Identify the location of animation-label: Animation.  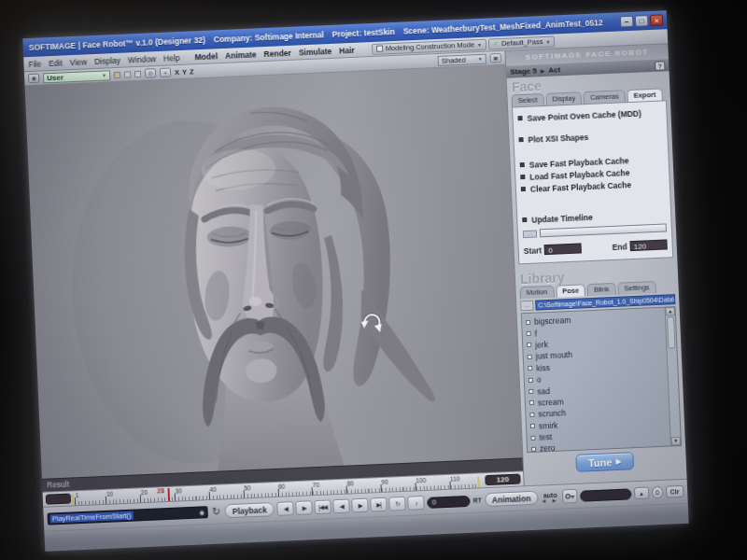
(512, 499).